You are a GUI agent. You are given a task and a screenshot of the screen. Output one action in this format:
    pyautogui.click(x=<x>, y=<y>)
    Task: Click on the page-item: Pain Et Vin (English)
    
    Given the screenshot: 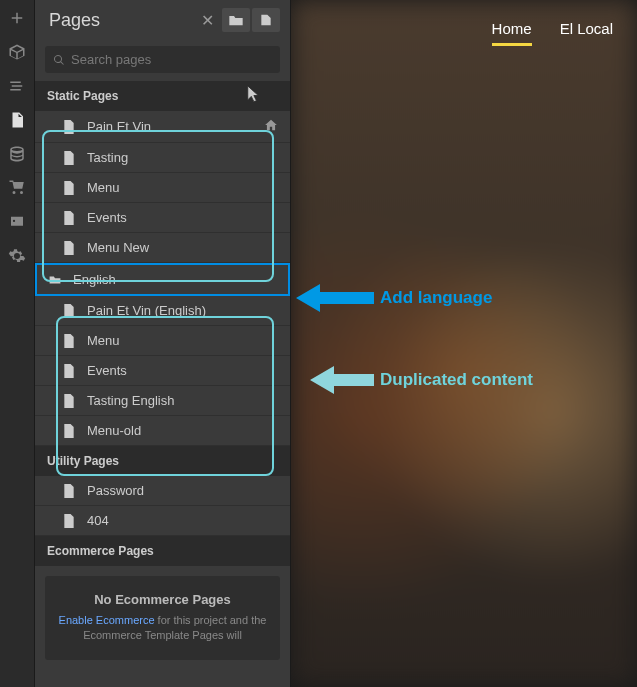 What is the action you would take?
    pyautogui.click(x=162, y=311)
    